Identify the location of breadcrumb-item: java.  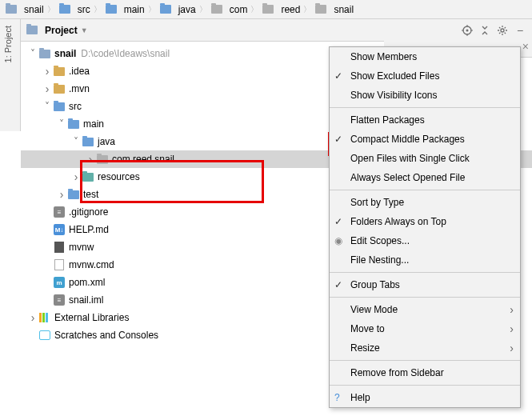
(178, 10).